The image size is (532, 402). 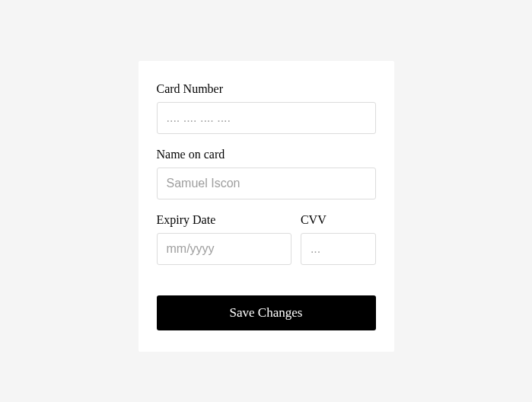 I want to click on cvv-input, so click(x=338, y=249).